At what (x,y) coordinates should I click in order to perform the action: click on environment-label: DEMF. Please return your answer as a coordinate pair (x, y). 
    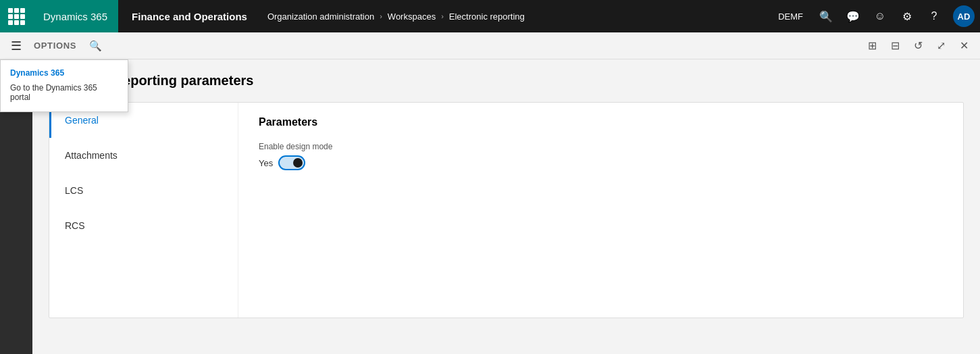
    Looking at the image, I should click on (790, 16).